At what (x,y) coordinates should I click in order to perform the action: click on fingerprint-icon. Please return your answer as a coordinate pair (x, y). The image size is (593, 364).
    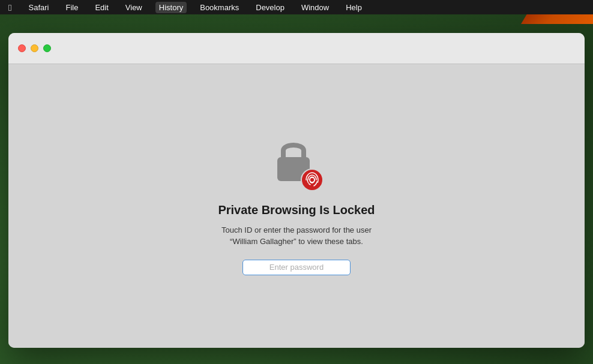
    Looking at the image, I should click on (312, 180).